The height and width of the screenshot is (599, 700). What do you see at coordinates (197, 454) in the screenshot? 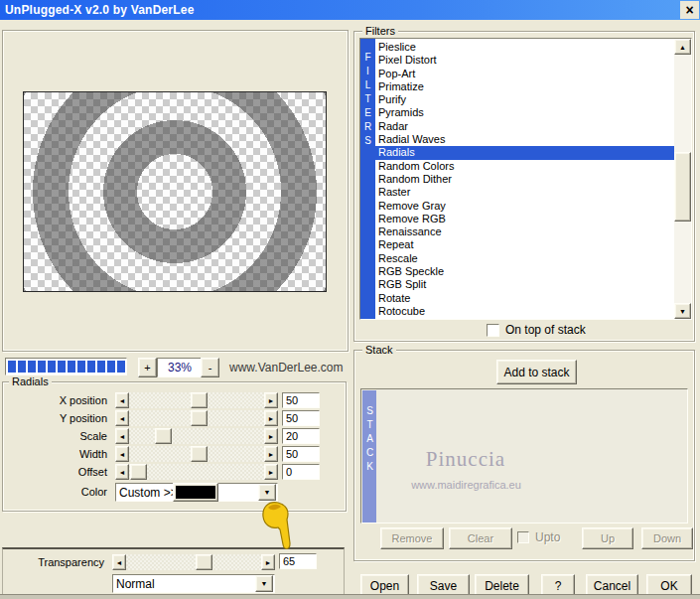
I see `width-slider: ◄ ►` at bounding box center [197, 454].